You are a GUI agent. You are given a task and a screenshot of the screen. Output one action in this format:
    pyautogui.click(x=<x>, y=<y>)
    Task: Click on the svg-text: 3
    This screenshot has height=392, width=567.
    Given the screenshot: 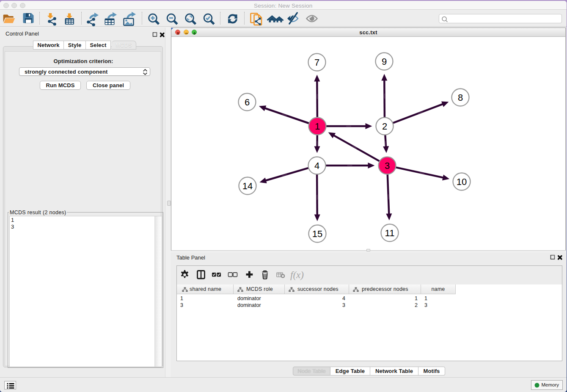 What is the action you would take?
    pyautogui.click(x=387, y=166)
    